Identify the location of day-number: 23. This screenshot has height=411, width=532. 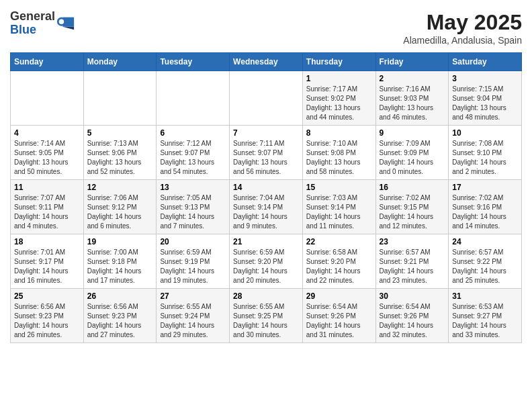
(412, 242).